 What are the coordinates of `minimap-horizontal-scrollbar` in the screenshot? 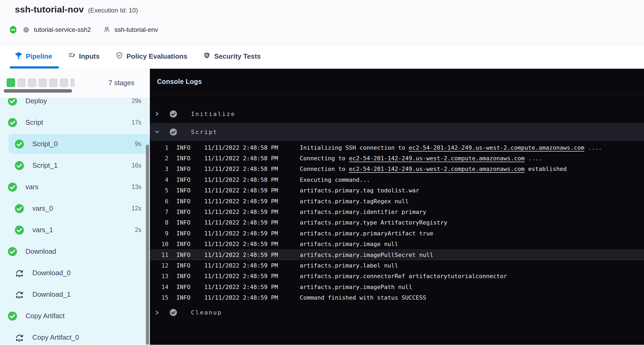 It's located at (38, 91).